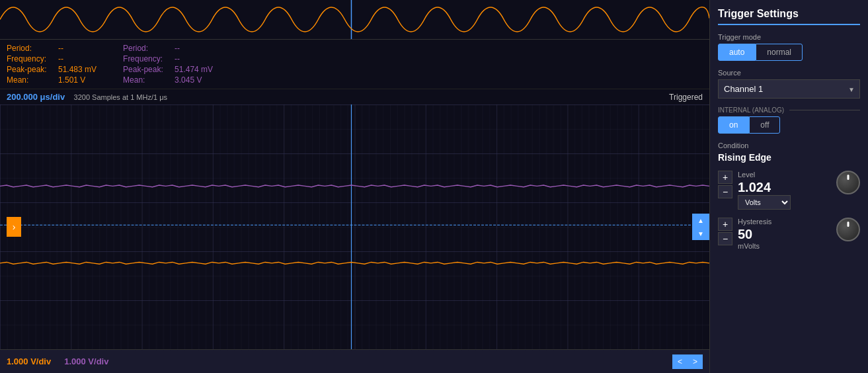 The width and height of the screenshot is (868, 373). I want to click on ch2-pp-label: Peak-peak:, so click(146, 69).